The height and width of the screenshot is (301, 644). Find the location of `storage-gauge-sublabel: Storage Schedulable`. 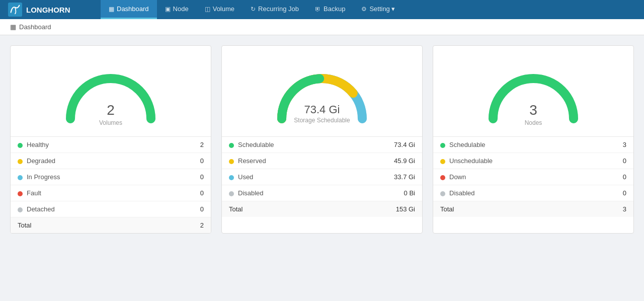

storage-gauge-sublabel: Storage Schedulable is located at coordinates (322, 120).